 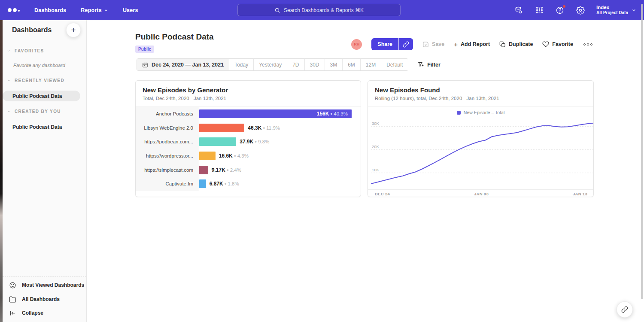 I want to click on link-icon, so click(x=406, y=45).